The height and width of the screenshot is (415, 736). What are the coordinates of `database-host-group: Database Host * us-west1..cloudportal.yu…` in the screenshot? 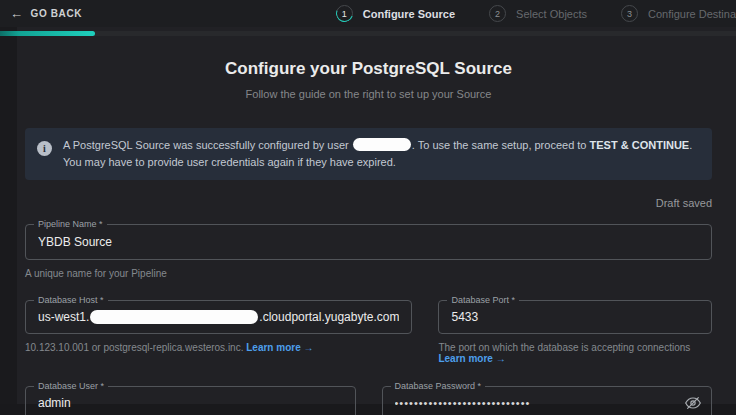 It's located at (218, 332).